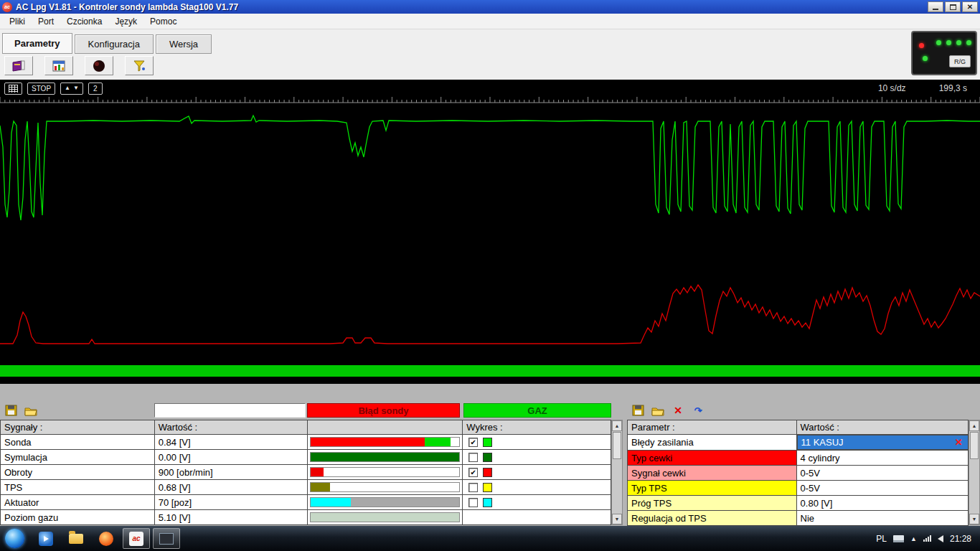 This screenshot has height=551, width=980. I want to click on app-icon: ac, so click(7, 7).